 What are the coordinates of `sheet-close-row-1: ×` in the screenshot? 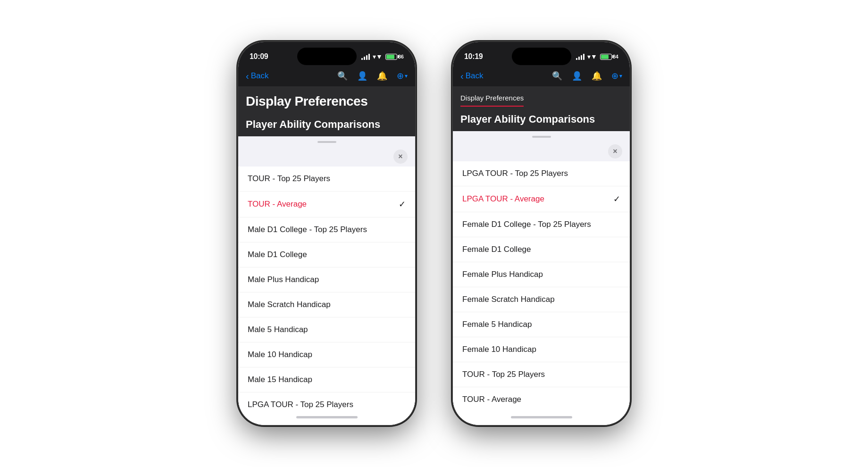 It's located at (326, 157).